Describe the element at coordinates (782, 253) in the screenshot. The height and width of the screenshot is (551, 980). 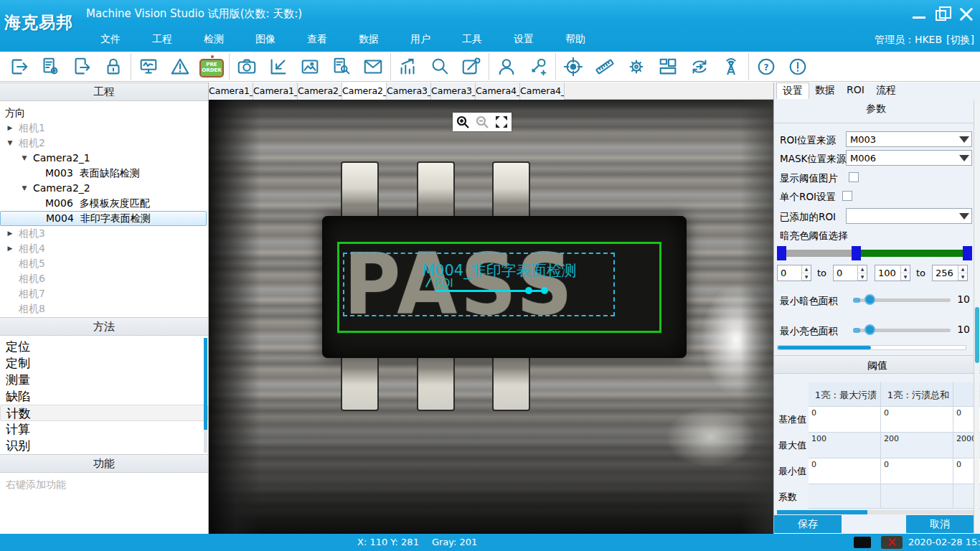
I see `threshold-handle-low` at that location.